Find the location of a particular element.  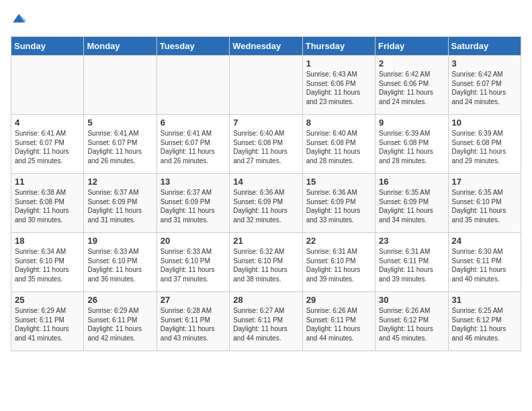

weekday-header-wednesday: Wednesday is located at coordinates (266, 46).